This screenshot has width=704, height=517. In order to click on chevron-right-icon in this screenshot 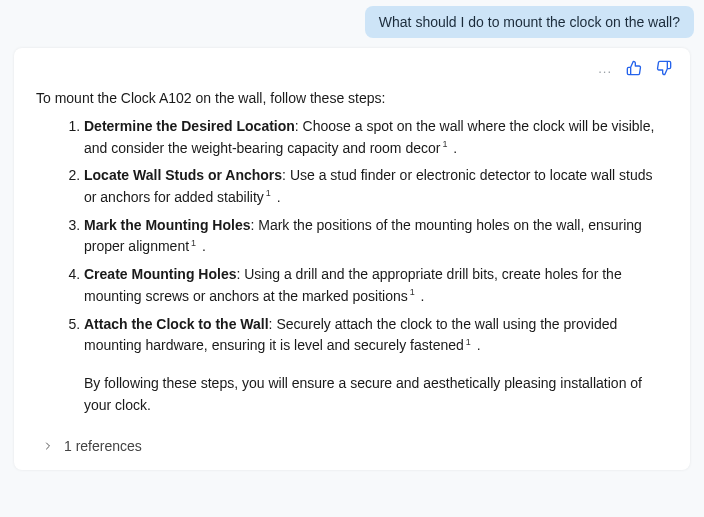, I will do `click(48, 446)`.